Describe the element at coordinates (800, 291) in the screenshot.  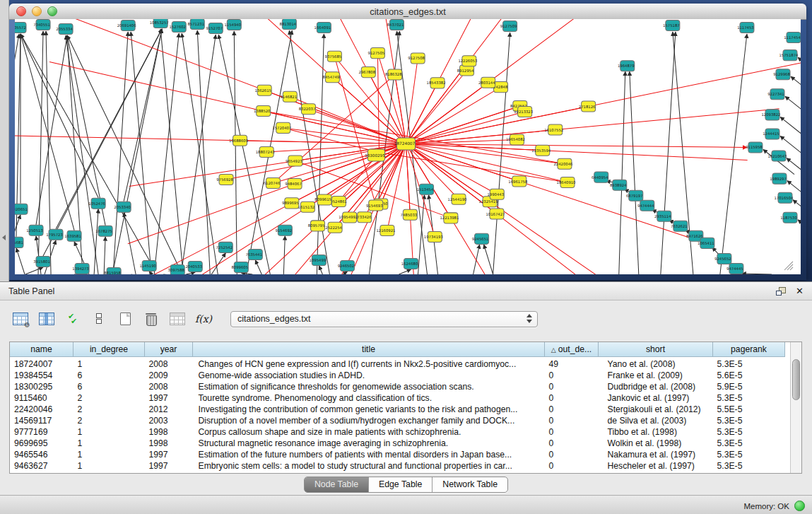
I see `close-panel-icon: ✕` at that location.